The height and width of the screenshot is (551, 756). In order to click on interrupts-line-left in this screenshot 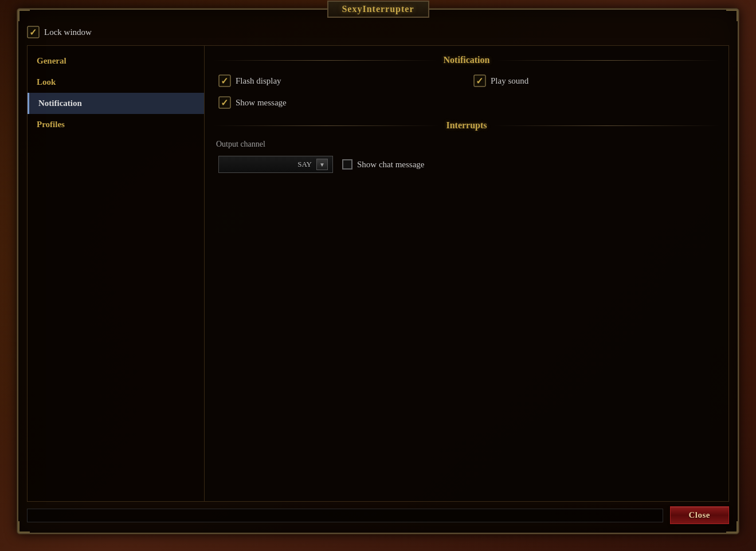, I will do `click(327, 126)`.